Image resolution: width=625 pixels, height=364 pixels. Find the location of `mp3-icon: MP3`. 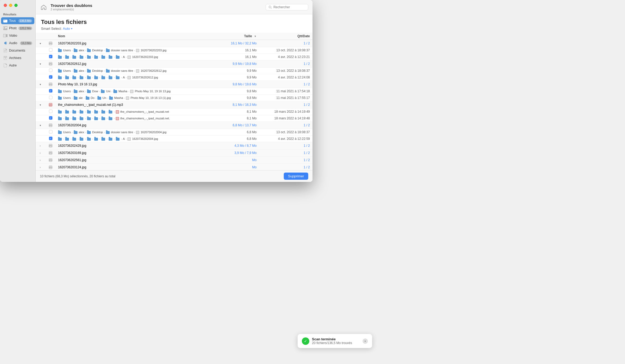

mp3-icon: MP3 is located at coordinates (51, 105).